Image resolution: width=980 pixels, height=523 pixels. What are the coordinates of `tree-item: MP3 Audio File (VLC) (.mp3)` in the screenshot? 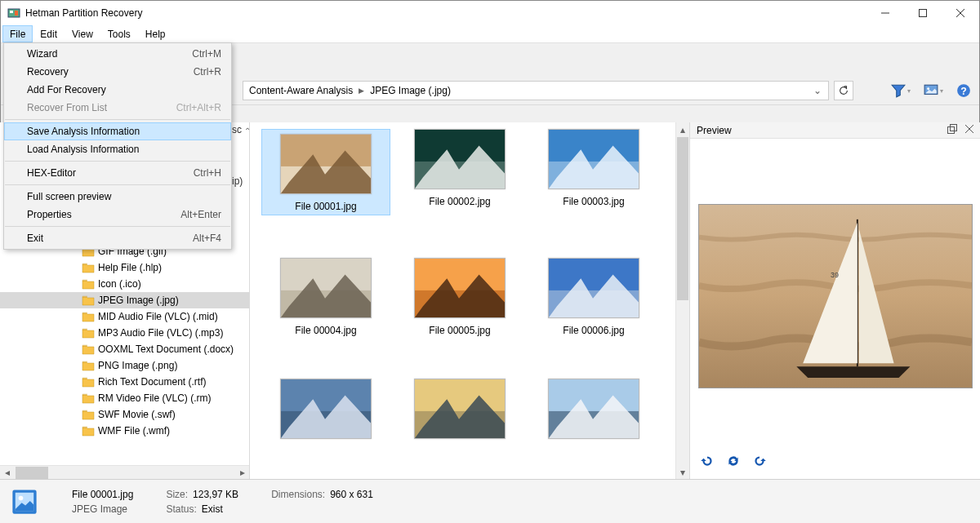 It's located at (124, 333).